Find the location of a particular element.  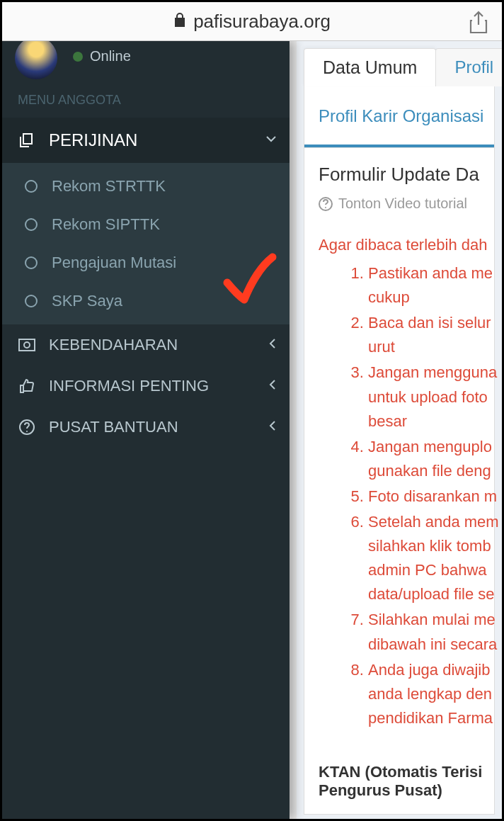

ktan-label: KTAN (Otomatis Terisi is located at coordinates (406, 757).